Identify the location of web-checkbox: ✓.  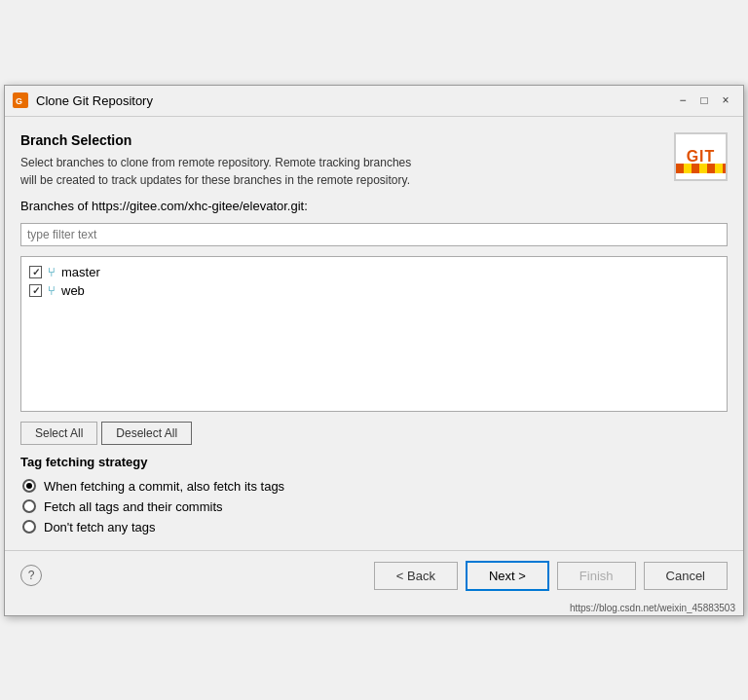
(35, 290).